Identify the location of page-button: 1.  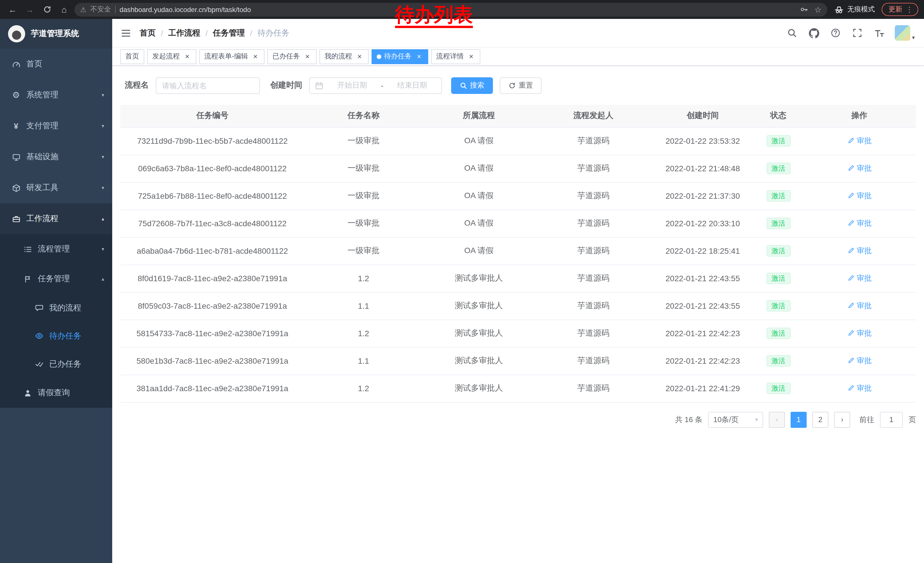
(799, 419).